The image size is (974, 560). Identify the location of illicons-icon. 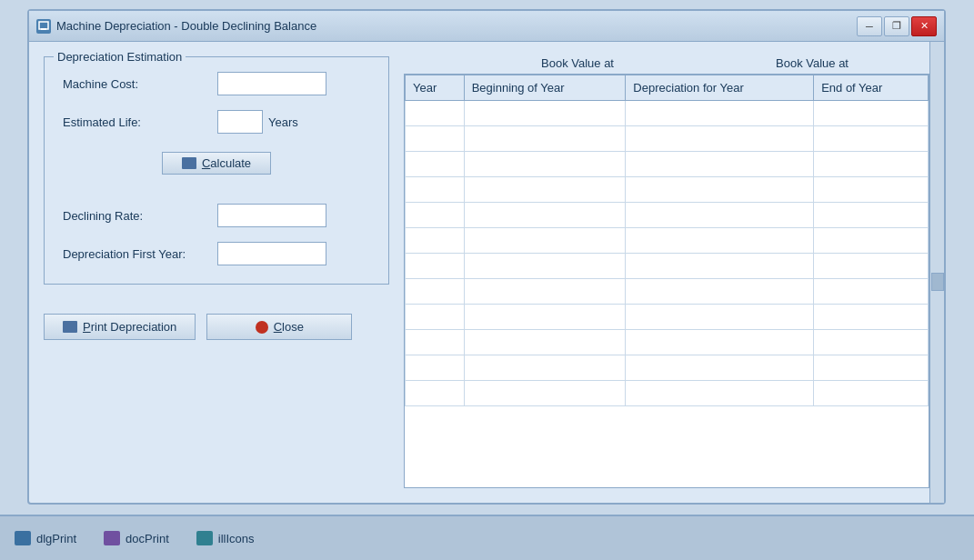
(205, 538).